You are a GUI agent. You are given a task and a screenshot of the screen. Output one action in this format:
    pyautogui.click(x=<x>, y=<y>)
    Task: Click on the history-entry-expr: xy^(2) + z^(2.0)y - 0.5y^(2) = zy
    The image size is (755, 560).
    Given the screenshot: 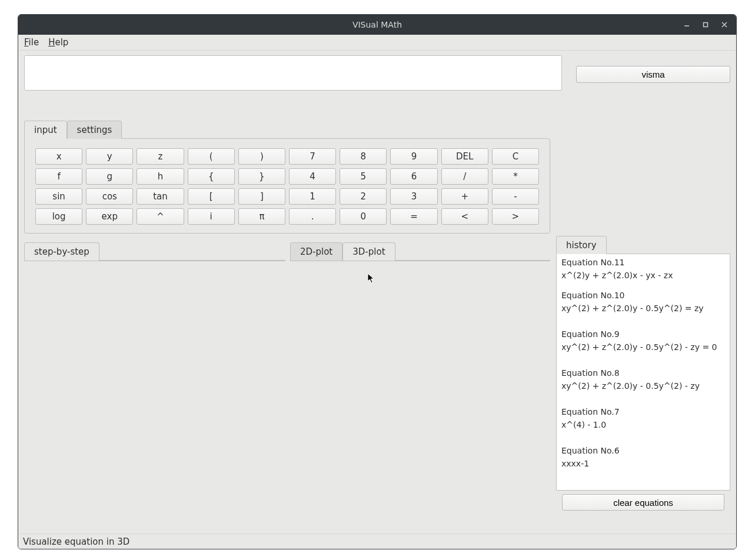 What is the action you would take?
    pyautogui.click(x=643, y=308)
    